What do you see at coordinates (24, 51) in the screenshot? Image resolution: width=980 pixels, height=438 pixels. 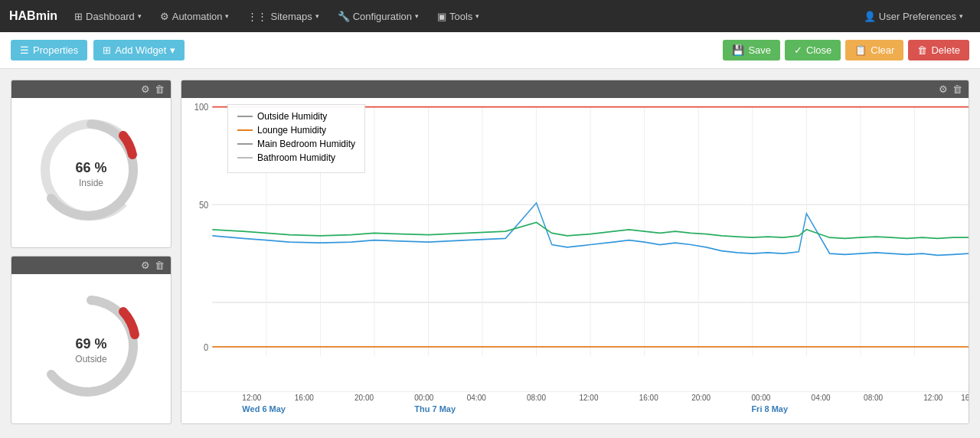 I see `properties-icon: ☰` at bounding box center [24, 51].